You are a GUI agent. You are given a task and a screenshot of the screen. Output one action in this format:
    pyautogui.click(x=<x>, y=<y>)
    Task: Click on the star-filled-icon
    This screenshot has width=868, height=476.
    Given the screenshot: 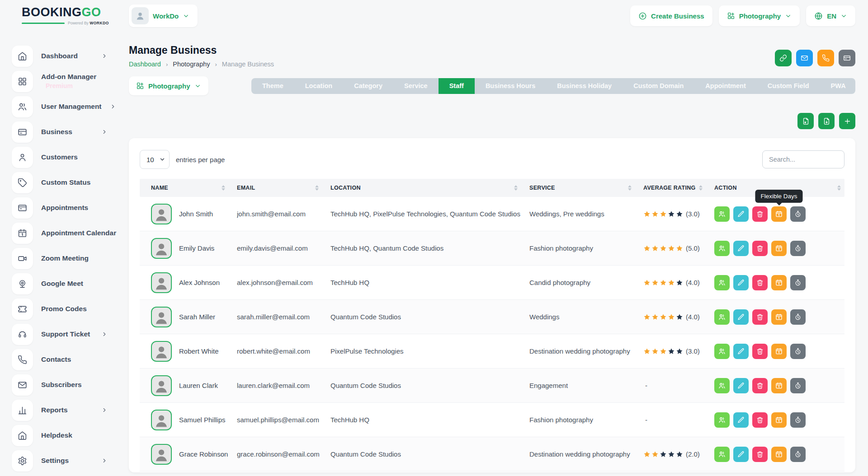 What is the action you would take?
    pyautogui.click(x=655, y=248)
    